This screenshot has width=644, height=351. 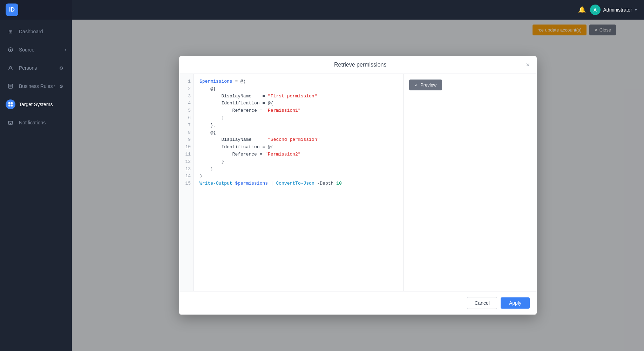 I want to click on sidebar-header: ID, so click(x=36, y=10).